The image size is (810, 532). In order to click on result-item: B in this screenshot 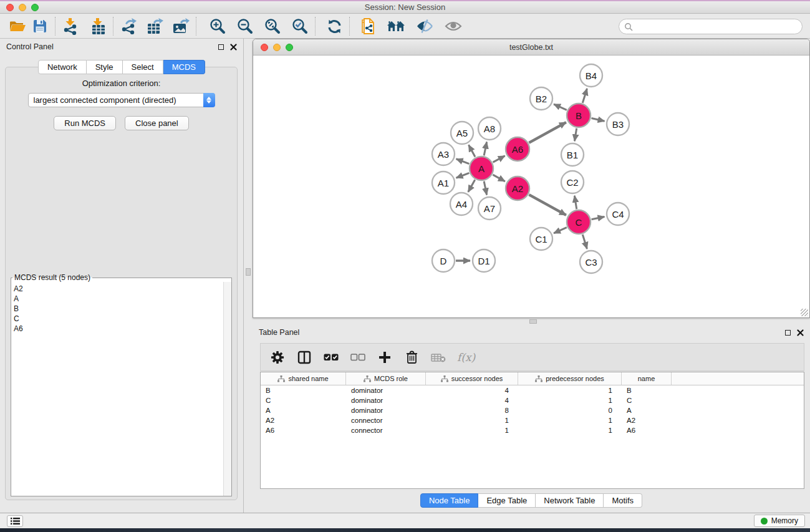, I will do `click(122, 309)`.